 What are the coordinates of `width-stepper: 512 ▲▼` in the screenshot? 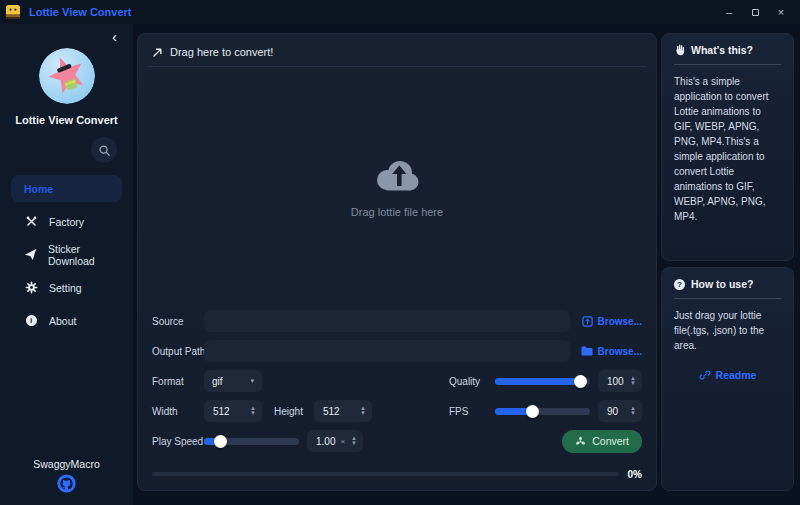 It's located at (233, 411).